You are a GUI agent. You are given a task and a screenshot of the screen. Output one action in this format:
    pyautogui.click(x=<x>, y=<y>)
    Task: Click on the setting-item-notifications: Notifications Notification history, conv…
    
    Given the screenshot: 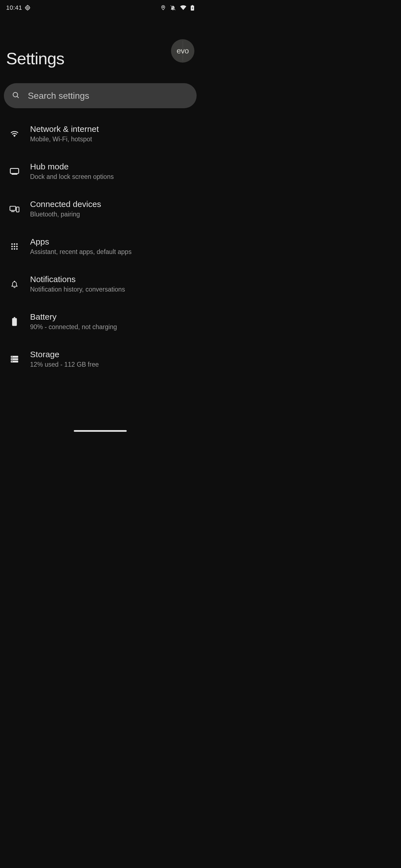 What is the action you would take?
    pyautogui.click(x=100, y=284)
    